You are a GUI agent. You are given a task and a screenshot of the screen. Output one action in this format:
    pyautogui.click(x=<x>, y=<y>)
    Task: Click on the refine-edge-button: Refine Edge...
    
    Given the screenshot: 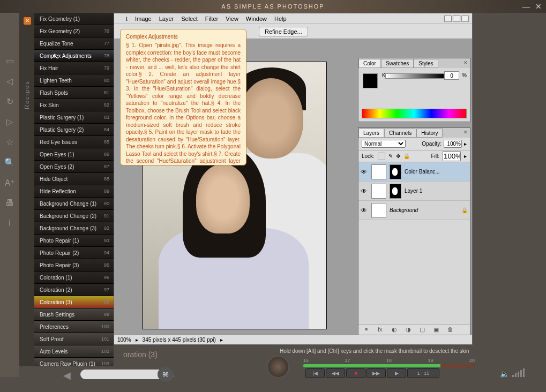 What is the action you would take?
    pyautogui.click(x=283, y=32)
    